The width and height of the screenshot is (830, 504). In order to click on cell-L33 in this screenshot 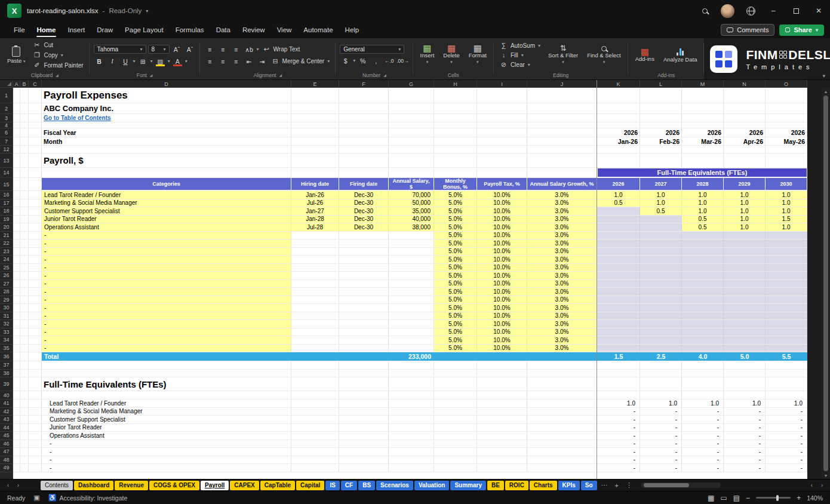, I will do `click(661, 332)`.